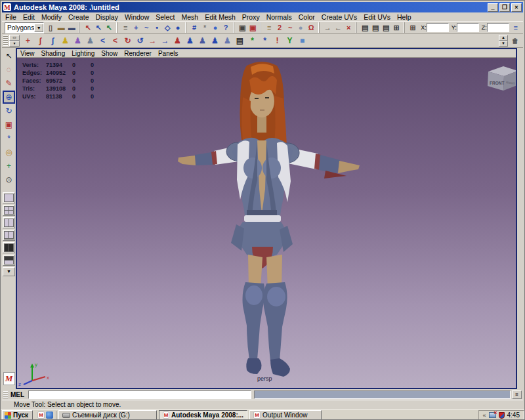 This screenshot has width=525, height=420. I want to click on render-current-frame-icon: ▤, so click(375, 28).